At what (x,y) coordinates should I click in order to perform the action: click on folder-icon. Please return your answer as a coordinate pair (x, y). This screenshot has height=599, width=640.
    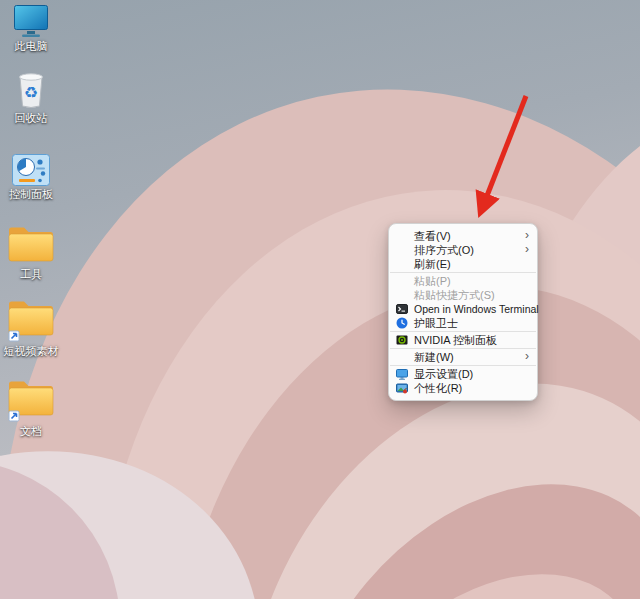
    Looking at the image, I should click on (31, 244).